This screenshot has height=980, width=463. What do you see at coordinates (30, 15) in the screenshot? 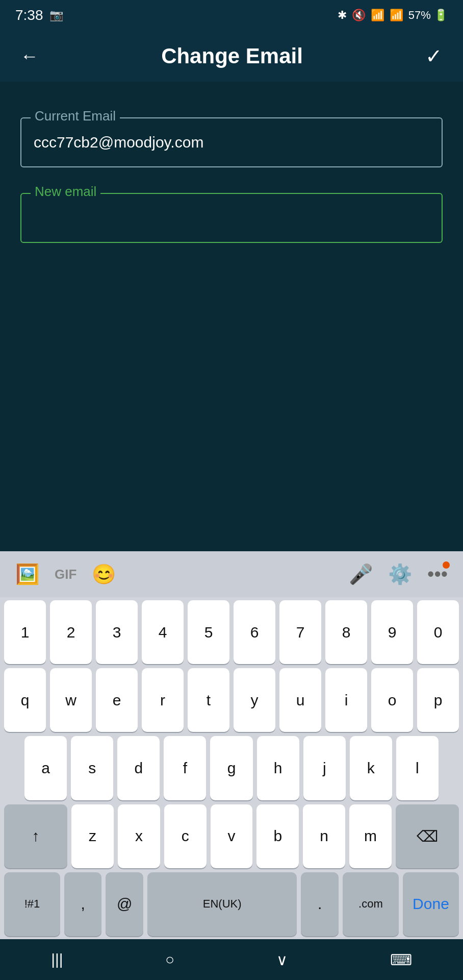
I see `status-time: 7:38` at bounding box center [30, 15].